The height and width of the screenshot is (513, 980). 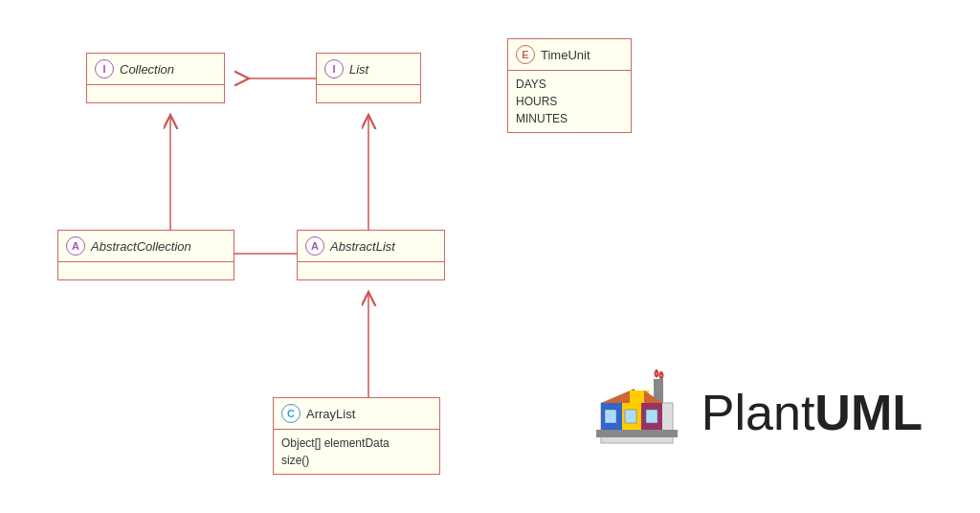 What do you see at coordinates (569, 101) in the screenshot?
I see `timeunit-field-hours: HOURS` at bounding box center [569, 101].